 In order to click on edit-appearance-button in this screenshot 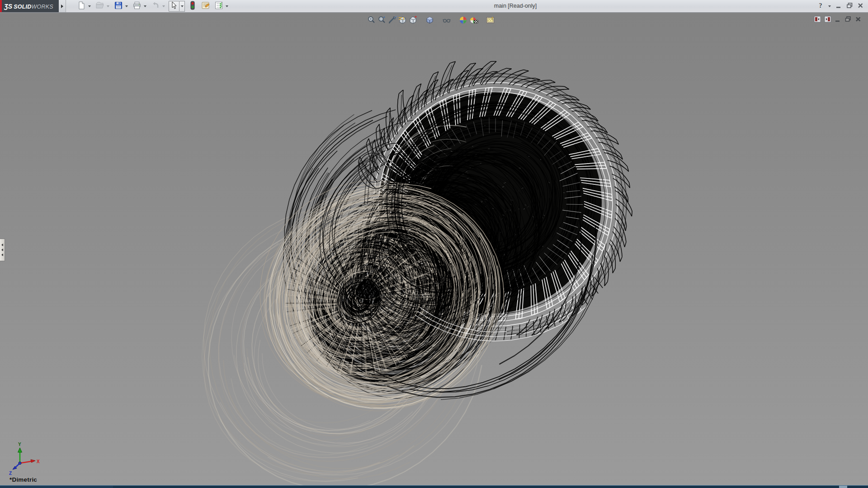, I will do `click(463, 21)`.